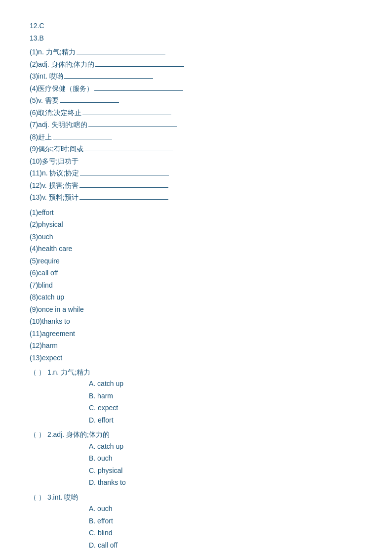 Image resolution: width=392 pixels, height=555 pixels. Describe the element at coordinates (196, 334) in the screenshot. I see `answer-item-11: (11)agreement` at that location.